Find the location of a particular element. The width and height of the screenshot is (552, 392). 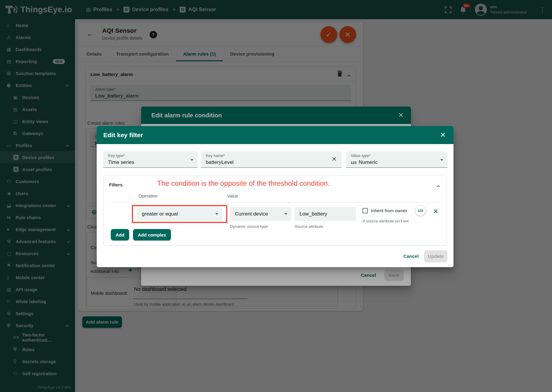

key-filter-cancel-button: Cancel is located at coordinates (411, 256).